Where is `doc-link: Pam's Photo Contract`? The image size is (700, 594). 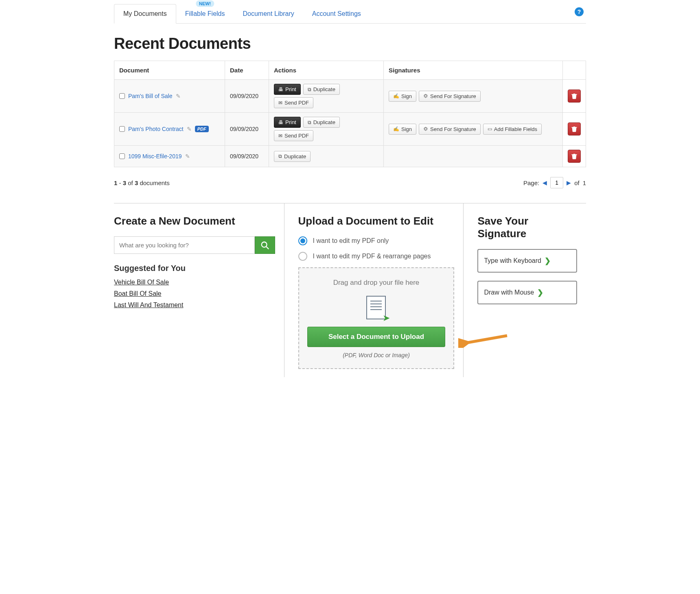 doc-link: Pam's Photo Contract is located at coordinates (156, 129).